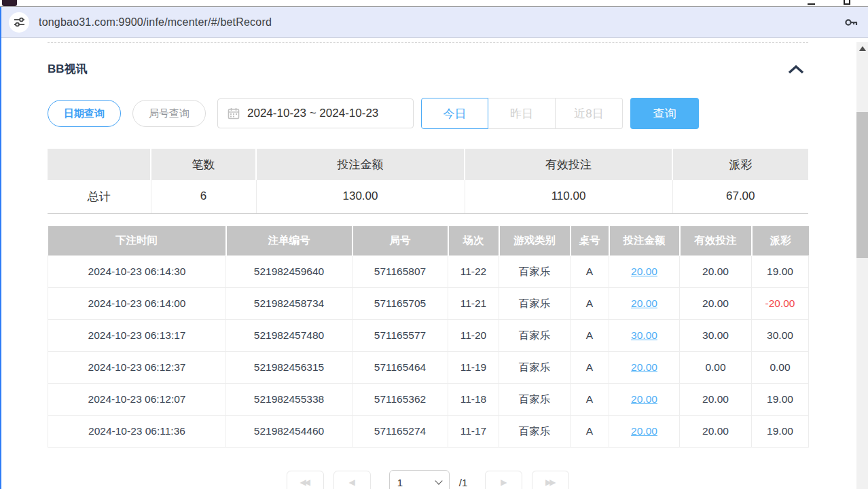  What do you see at coordinates (504, 479) in the screenshot?
I see `next-page-button: ▶` at bounding box center [504, 479].